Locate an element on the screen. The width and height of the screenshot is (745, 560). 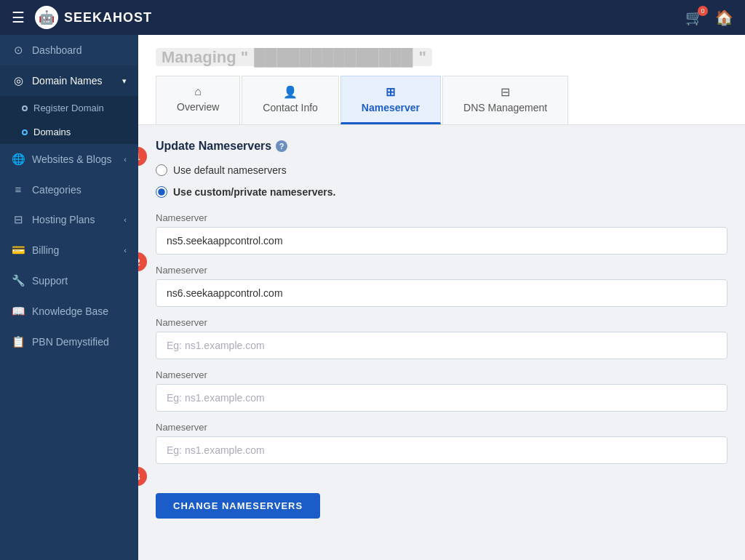
sidebar-label-websites: Websites & Blogs is located at coordinates (71, 159).